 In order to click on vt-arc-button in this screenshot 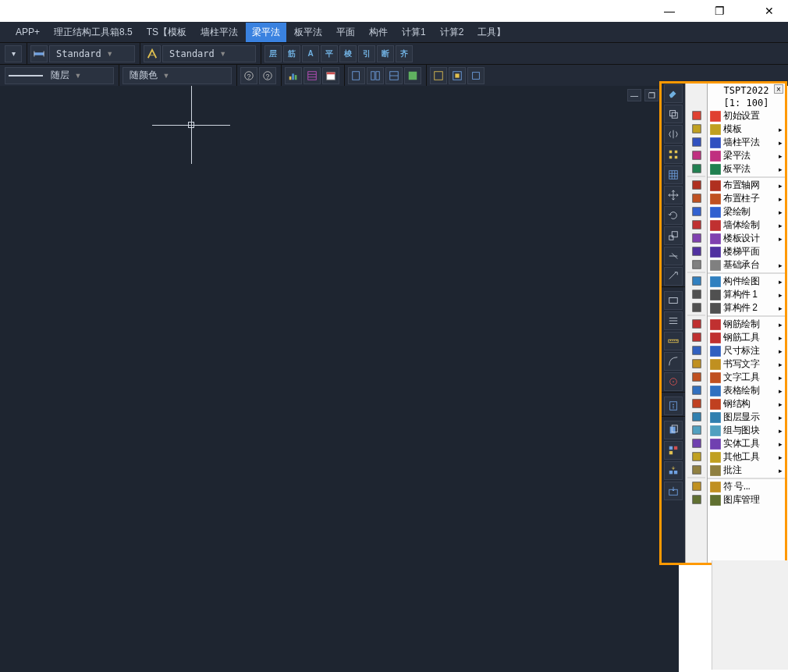, I will do `click(673, 361)`.